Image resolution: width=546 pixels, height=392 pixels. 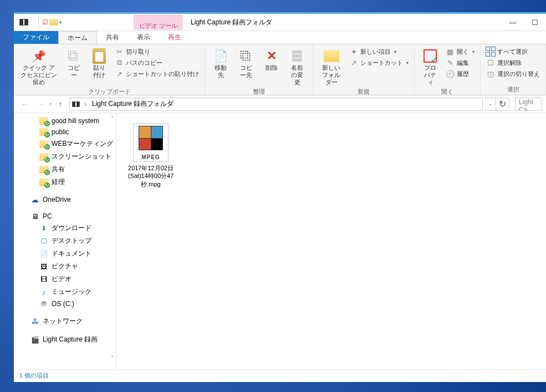 What do you see at coordinates (513, 74) in the screenshot?
I see `invert-selection-button: ◫選択の切り替え` at bounding box center [513, 74].